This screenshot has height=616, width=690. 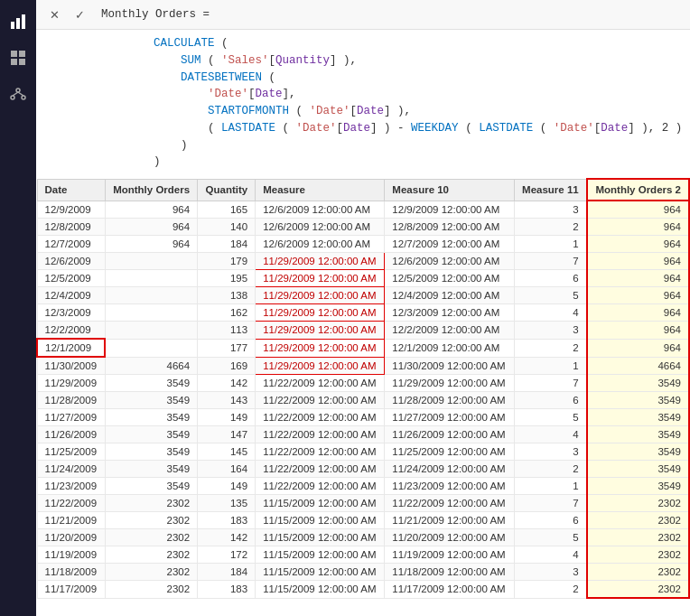 What do you see at coordinates (227, 190) in the screenshot?
I see `col-header-quantity: Quantity` at bounding box center [227, 190].